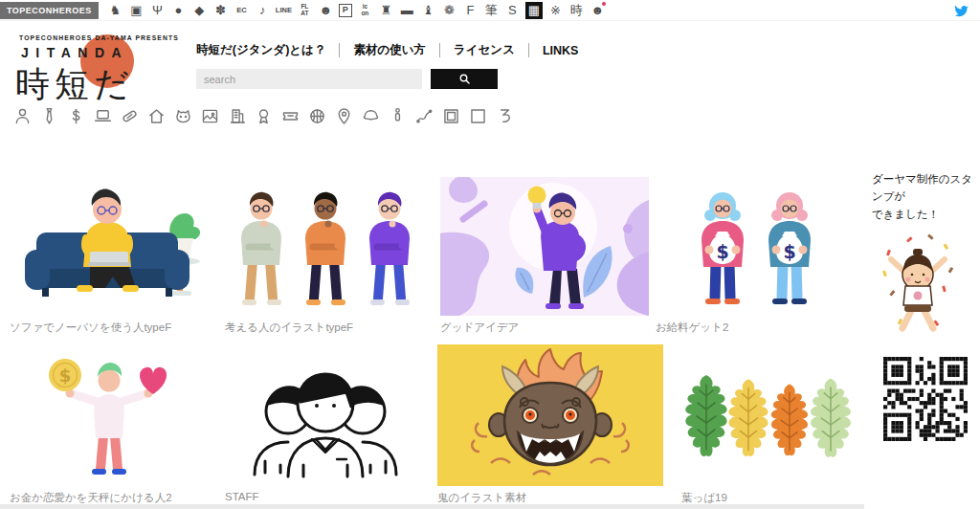 This screenshot has height=509, width=980. Describe the element at coordinates (492, 11) in the screenshot. I see `brush-site-icon: 筆` at that location.